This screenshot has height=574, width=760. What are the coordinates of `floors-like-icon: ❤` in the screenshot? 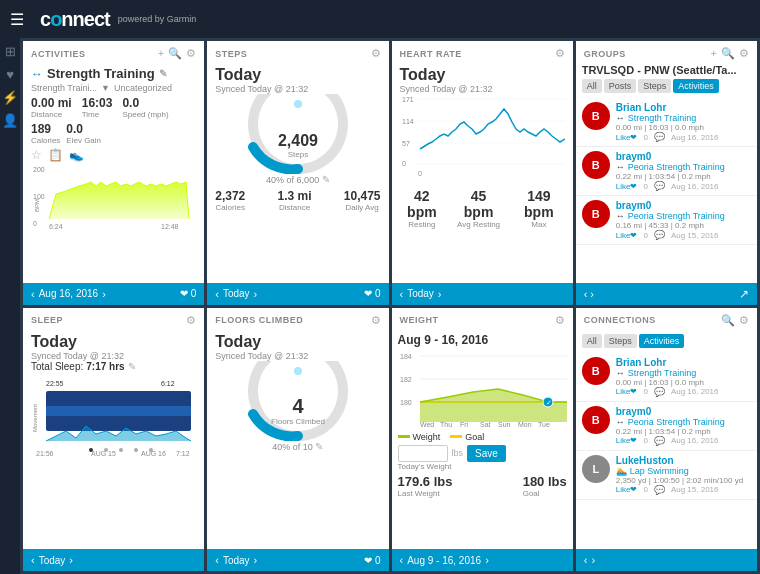 It's located at (368, 560).